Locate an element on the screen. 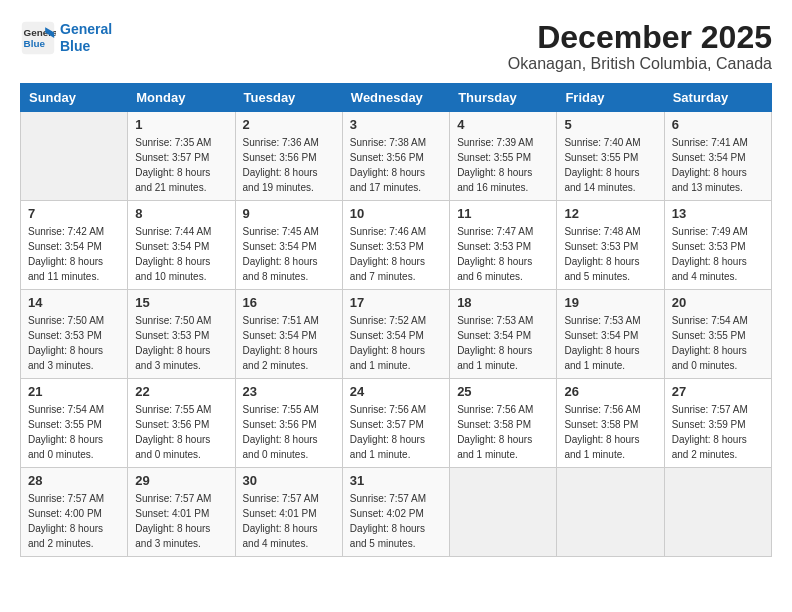  day-cell: 27Sunrise: 7:57 AMSunset: 3:59 PMDayligh… is located at coordinates (718, 424).